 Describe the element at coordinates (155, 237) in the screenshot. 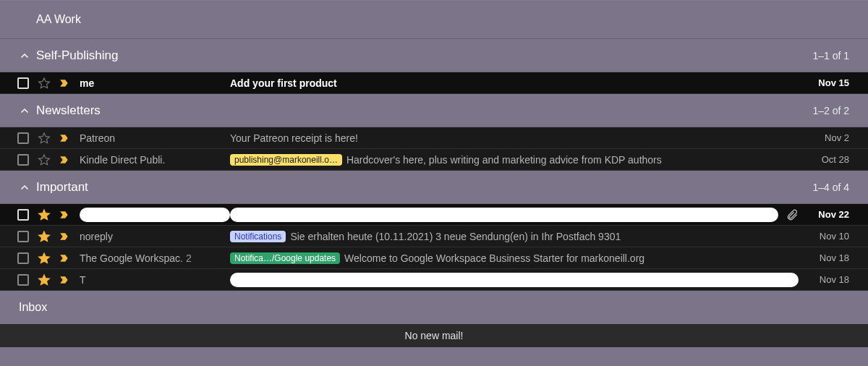

I see `sender: noreply` at that location.